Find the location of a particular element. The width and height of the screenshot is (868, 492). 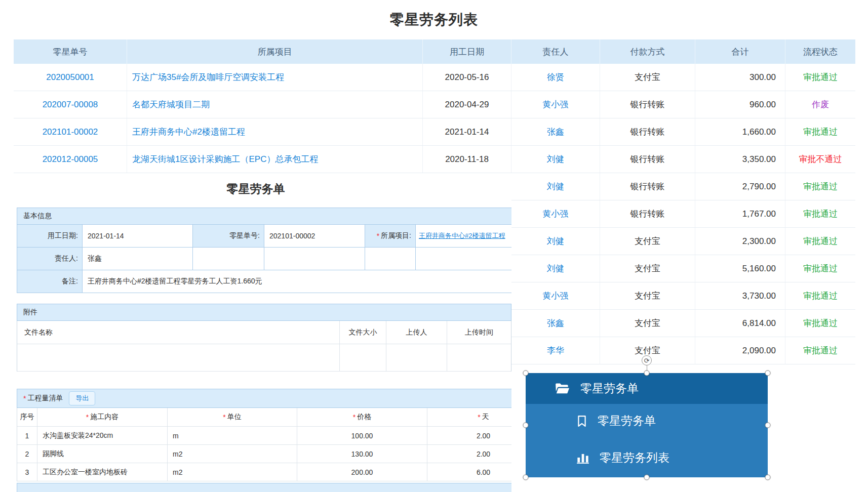

project-link: 万达广场35#会所及咖啡厅空调安装工程 is located at coordinates (275, 77).